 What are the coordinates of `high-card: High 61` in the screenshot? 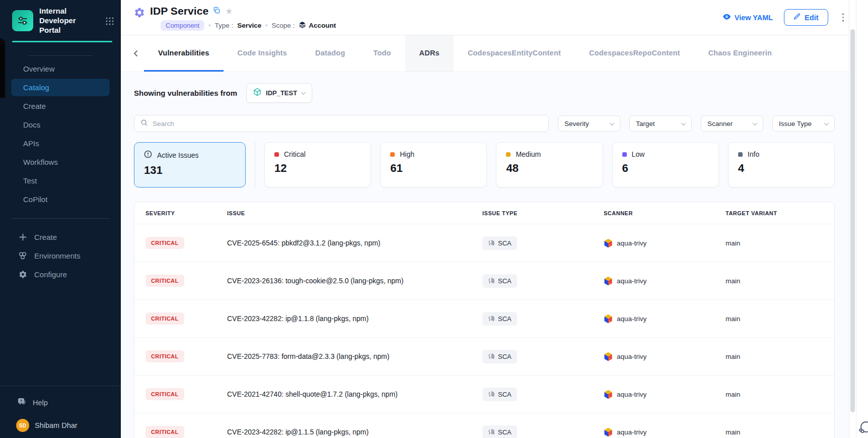 It's located at (433, 165).